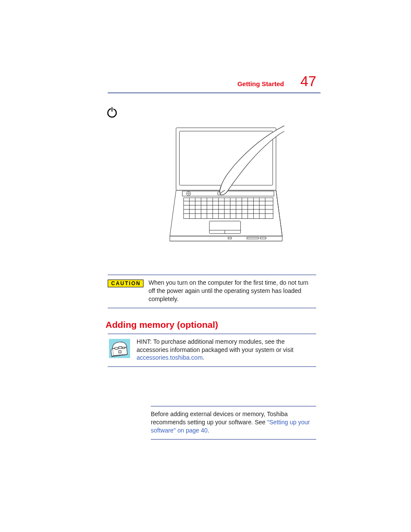  I want to click on hint-text: HINT: To purchase additional memory modu…, so click(227, 350).